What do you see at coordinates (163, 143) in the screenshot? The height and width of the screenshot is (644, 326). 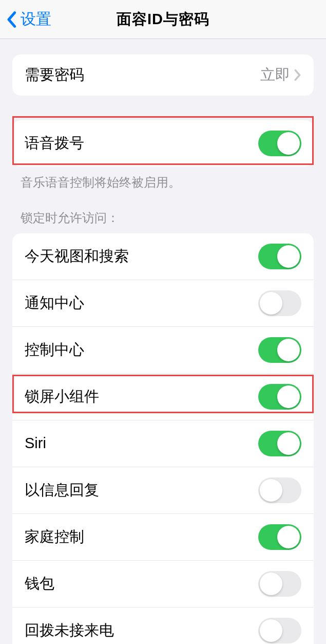 I see `voice-dial-group: 语音拨号` at bounding box center [163, 143].